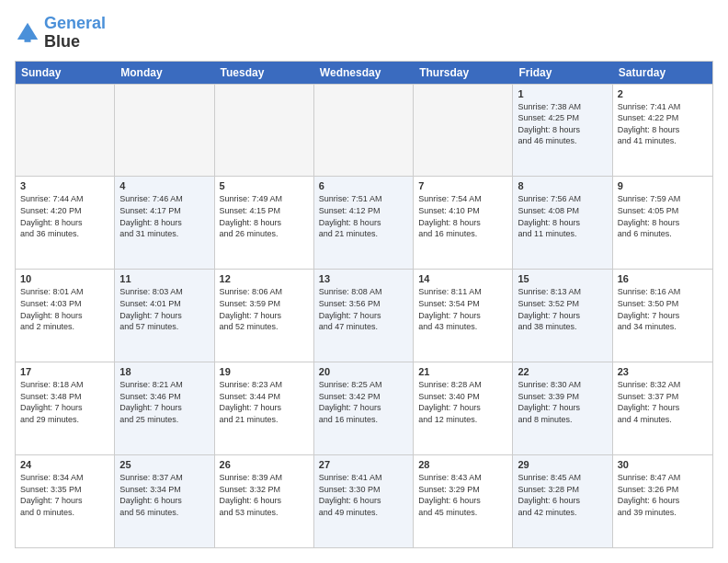  Describe the element at coordinates (265, 309) in the screenshot. I see `day-info: Sunrise: 8:06 AM Sunset: 3:59 PM Dayligh…` at that location.